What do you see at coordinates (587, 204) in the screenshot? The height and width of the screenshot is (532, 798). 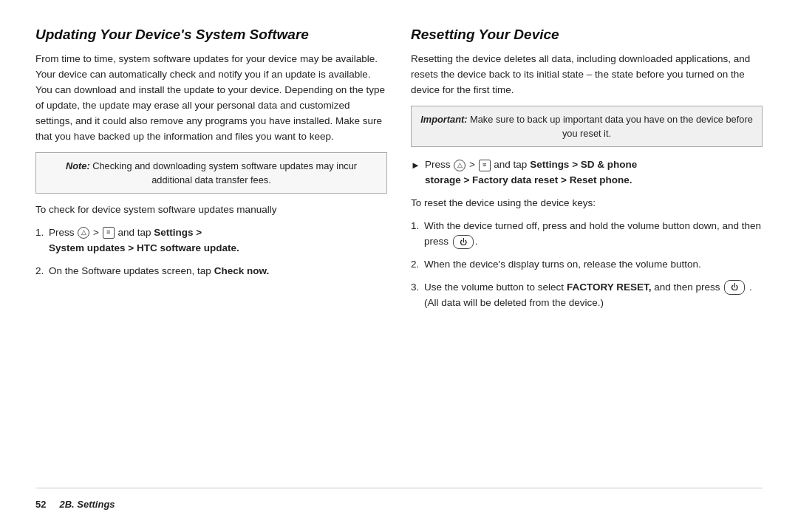 I see `device-keys-label: To reset the device using the device key…` at bounding box center [587, 204].